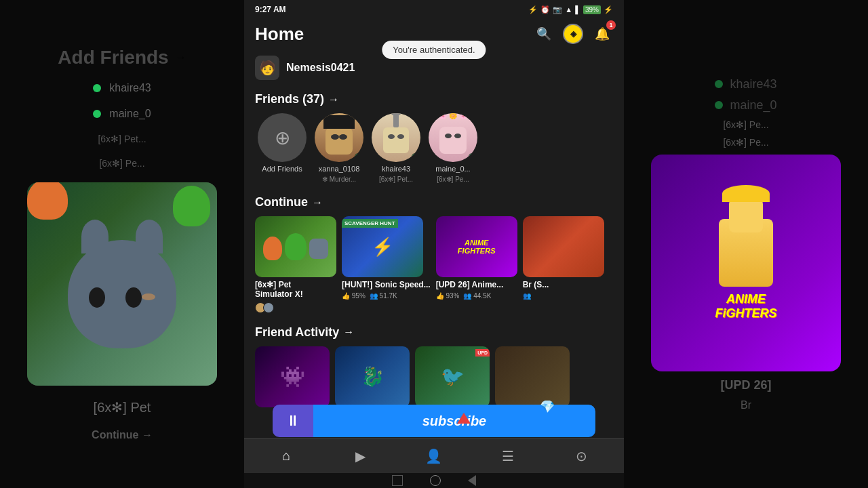  What do you see at coordinates (372, 377) in the screenshot?
I see `activity-card-2: 🐉` at bounding box center [372, 377].